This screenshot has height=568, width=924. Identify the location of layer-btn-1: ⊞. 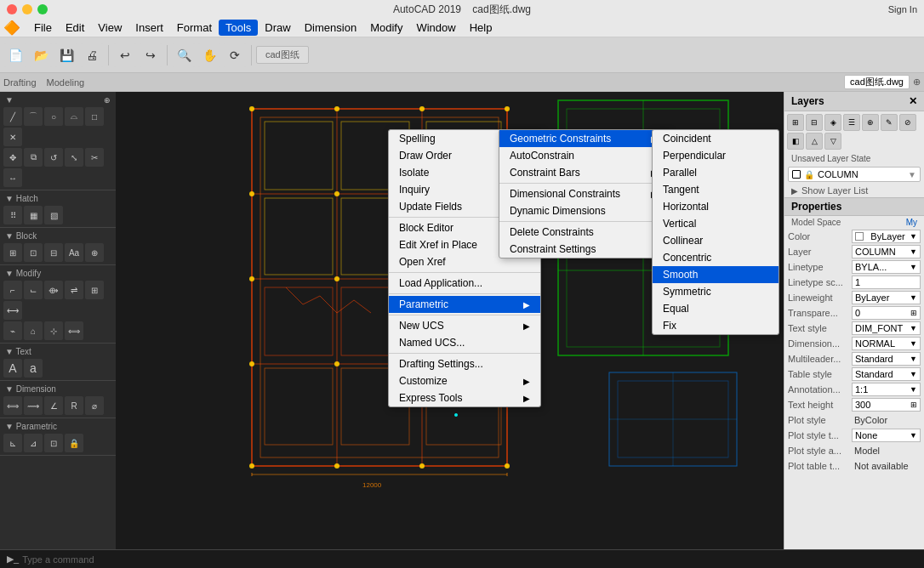
(796, 122).